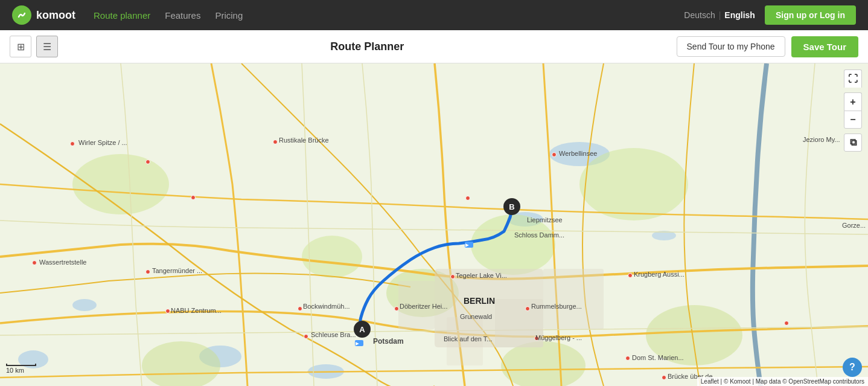 This screenshot has height=386, width=868. What do you see at coordinates (56, 16) in the screenshot?
I see `logo-text: komoot` at bounding box center [56, 16].